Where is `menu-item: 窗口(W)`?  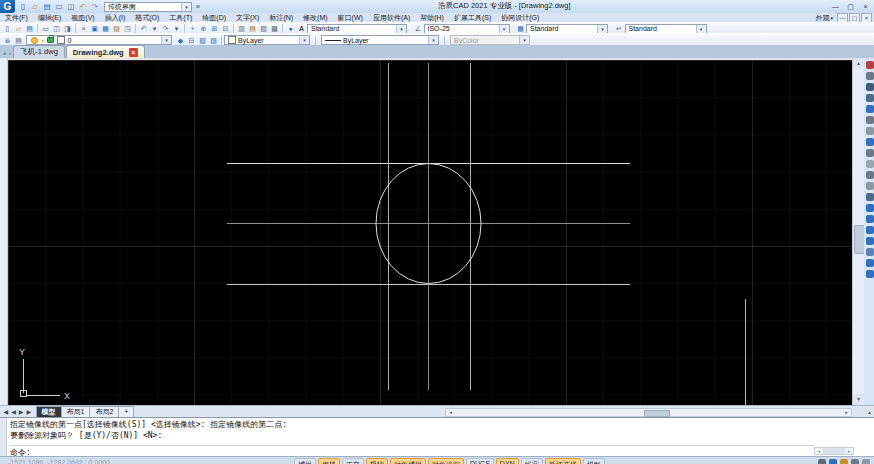 menu-item: 窗口(W) is located at coordinates (350, 18).